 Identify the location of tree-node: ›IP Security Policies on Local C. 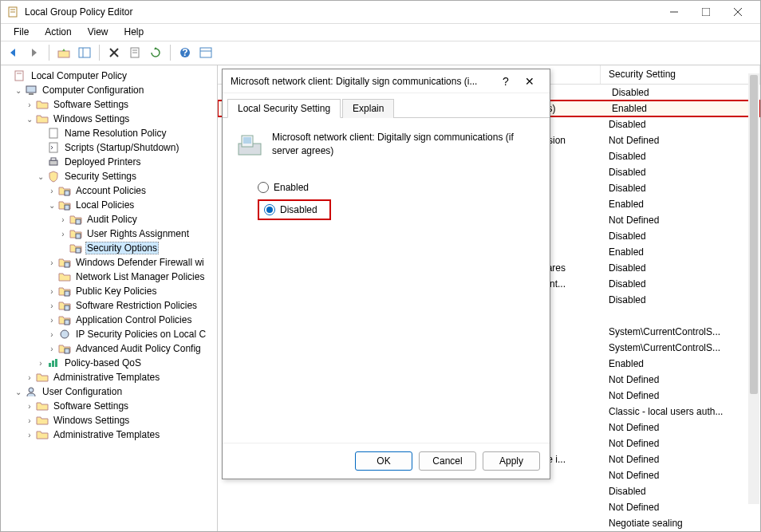
(108, 334).